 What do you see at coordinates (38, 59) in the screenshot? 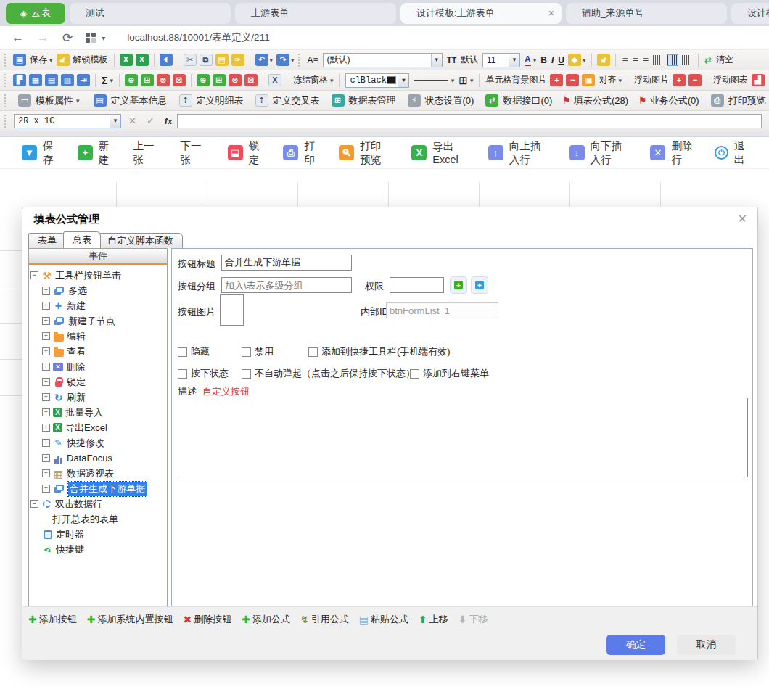
I see `save-label: 保存` at bounding box center [38, 59].